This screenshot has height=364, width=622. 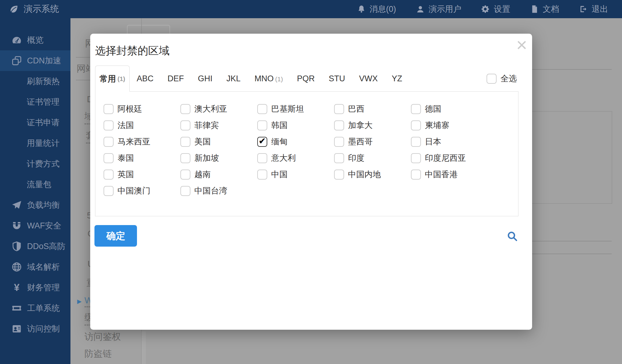 I want to click on nav-item-messages: 消息(0), so click(x=377, y=9).